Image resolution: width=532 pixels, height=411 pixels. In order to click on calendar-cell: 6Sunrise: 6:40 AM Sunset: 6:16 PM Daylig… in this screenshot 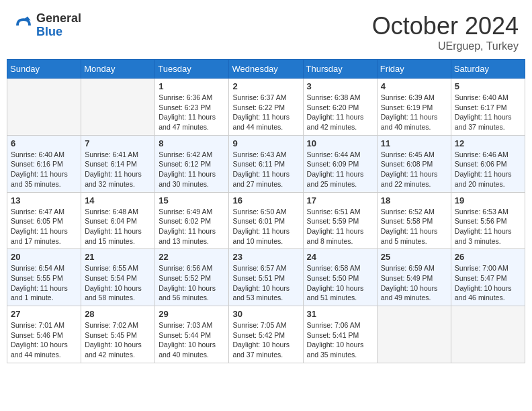, I will do `click(44, 164)`.